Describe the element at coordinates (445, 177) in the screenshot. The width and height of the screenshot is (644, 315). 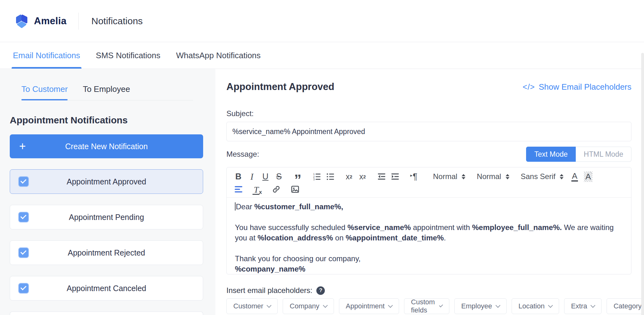
I see `size-picker-value: Normal` at that location.